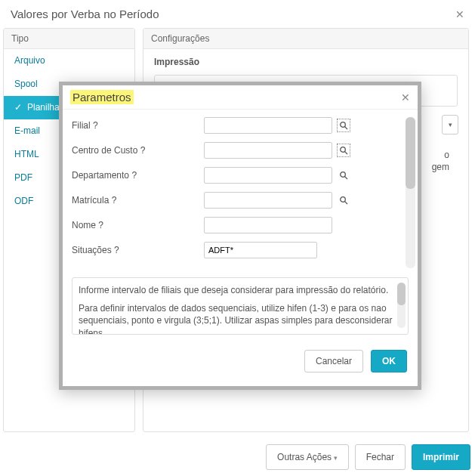  What do you see at coordinates (69, 60) in the screenshot?
I see `sidebar-item-arquivo: Arquivo` at bounding box center [69, 60].